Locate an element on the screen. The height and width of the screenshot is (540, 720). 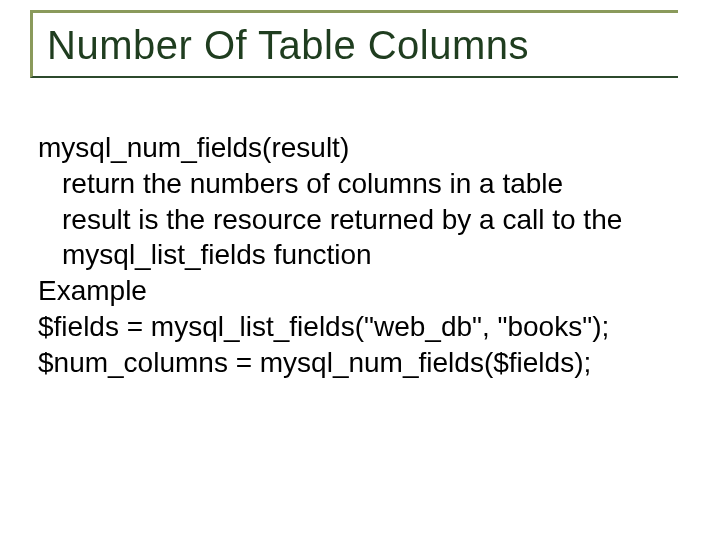
slide-title: Number Of Table Columns is located at coordinates (362, 46).